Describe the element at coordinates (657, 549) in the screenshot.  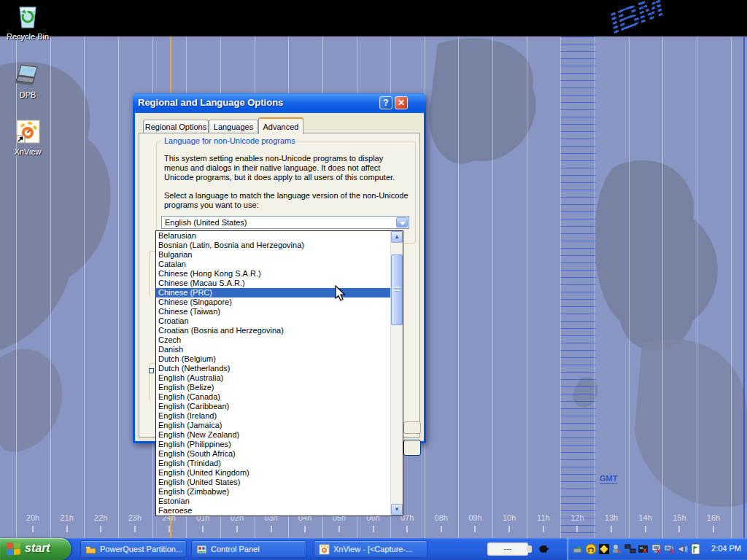
I see `system-tray: xxxx 2:04 PM` at that location.